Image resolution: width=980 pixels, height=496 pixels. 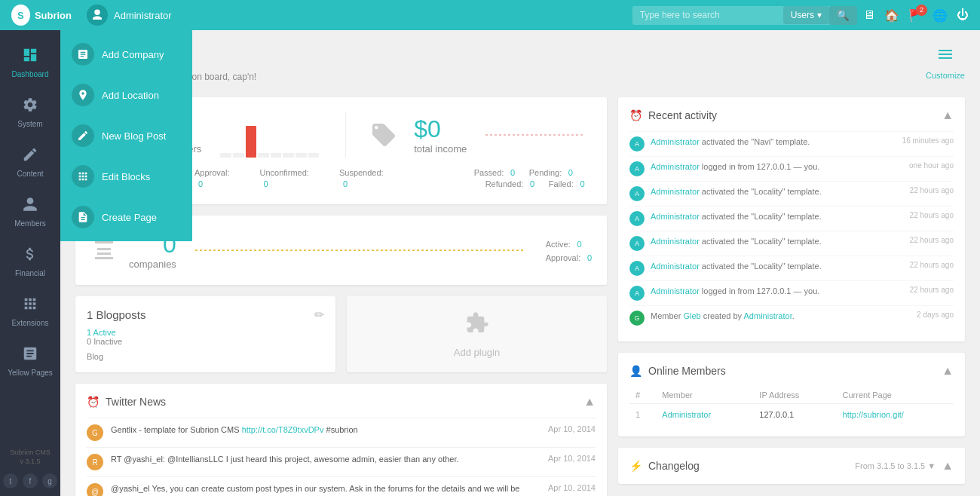 I want to click on quick-actions-dropdown: Add Company Add Location New Blog Post E…, so click(x=127, y=136).